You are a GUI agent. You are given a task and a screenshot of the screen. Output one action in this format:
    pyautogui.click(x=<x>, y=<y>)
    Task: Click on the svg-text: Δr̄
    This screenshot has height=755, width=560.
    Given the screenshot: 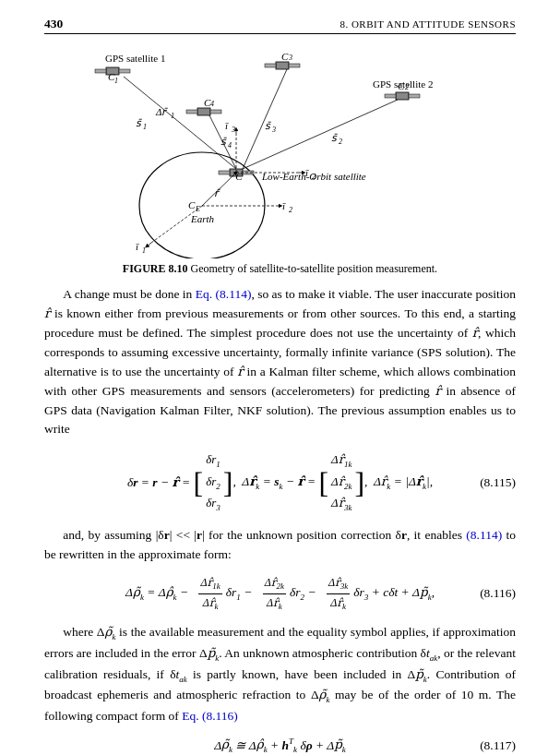 What is the action you would take?
    pyautogui.click(x=161, y=112)
    